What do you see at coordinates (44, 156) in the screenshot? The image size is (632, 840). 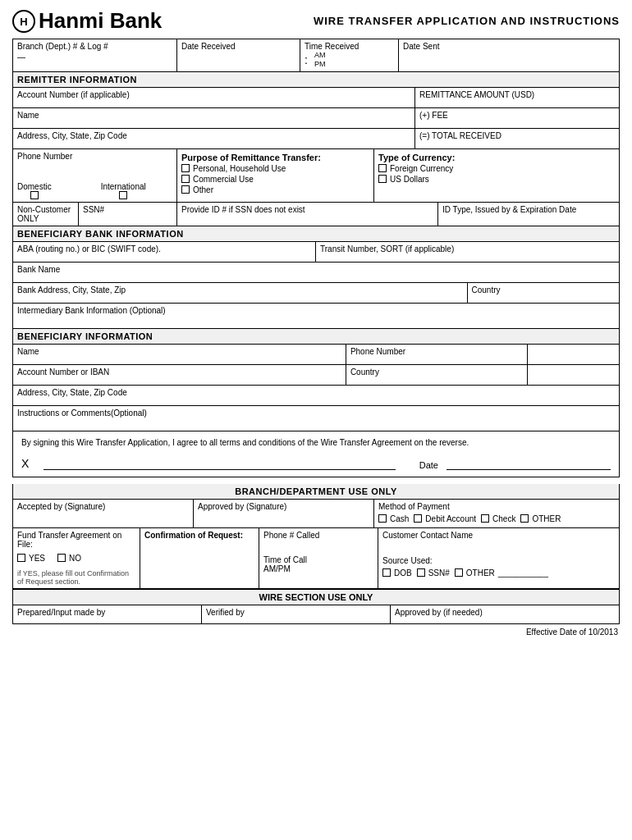 I see `phone-label: Phone Number` at bounding box center [44, 156].